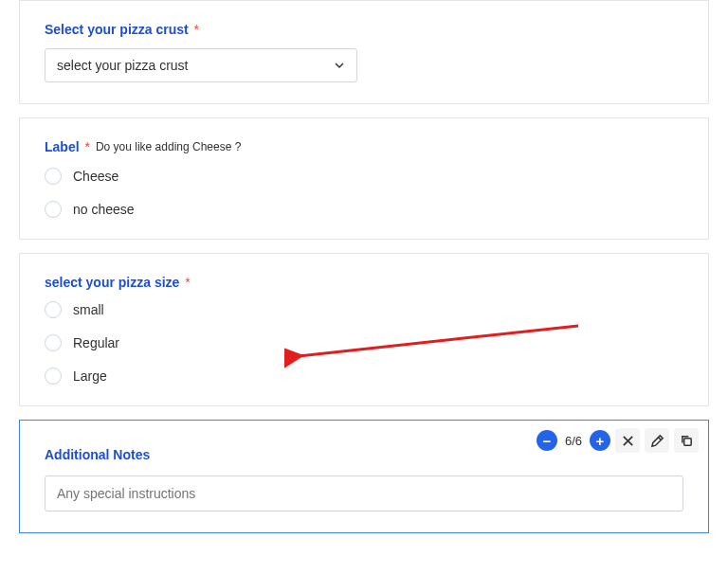 This screenshot has height=574, width=728. I want to click on duplicate-button, so click(686, 440).